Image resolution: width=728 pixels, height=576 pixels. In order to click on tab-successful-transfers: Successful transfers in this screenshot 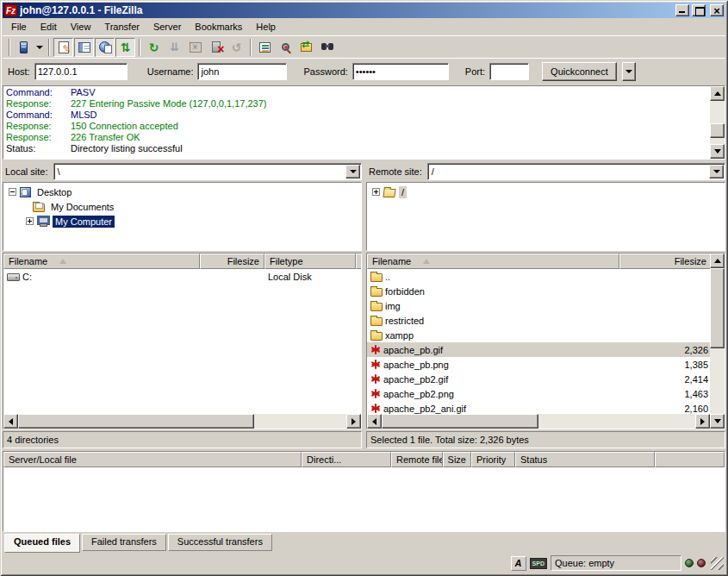, I will do `click(221, 542)`.